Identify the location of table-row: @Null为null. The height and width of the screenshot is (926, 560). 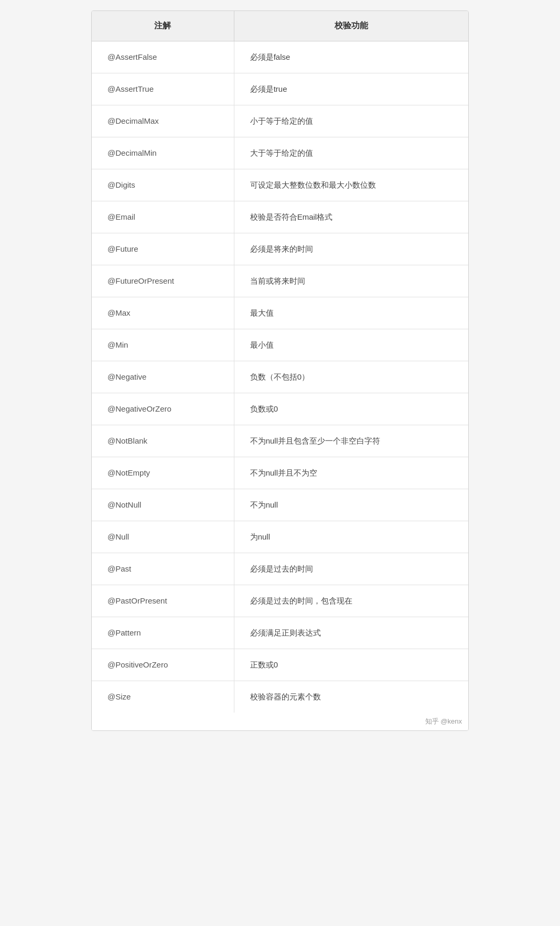
(280, 537).